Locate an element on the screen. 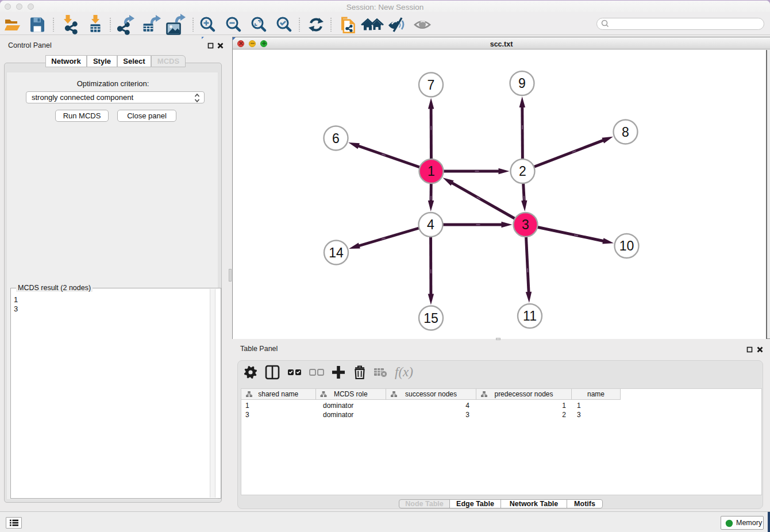 The height and width of the screenshot is (532, 770). svg-text: 8 is located at coordinates (625, 132).